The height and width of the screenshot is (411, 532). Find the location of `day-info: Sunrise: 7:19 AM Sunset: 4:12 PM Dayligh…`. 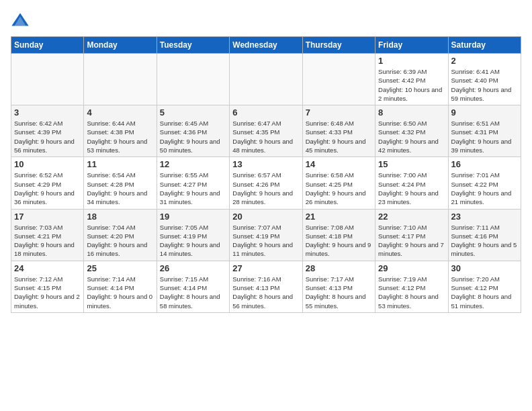

day-info: Sunrise: 7:19 AM Sunset: 4:12 PM Dayligh… is located at coordinates (411, 293).